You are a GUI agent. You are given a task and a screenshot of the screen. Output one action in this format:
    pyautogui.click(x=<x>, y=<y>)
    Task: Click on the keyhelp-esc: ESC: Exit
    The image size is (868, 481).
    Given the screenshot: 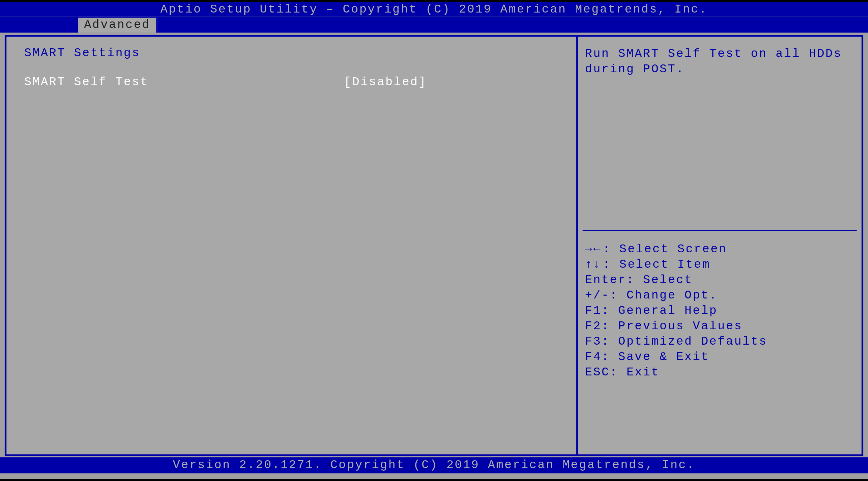 What is the action you would take?
    pyautogui.click(x=720, y=373)
    